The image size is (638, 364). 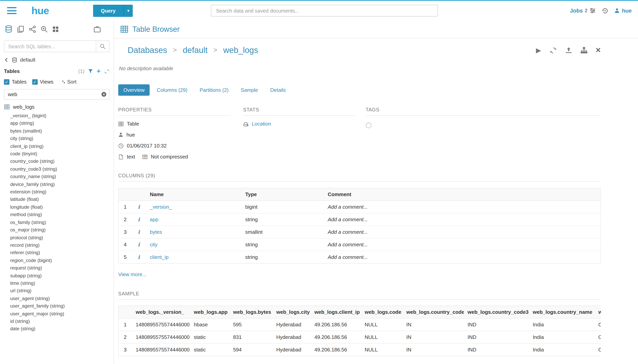 I want to click on search-plus-icon, so click(x=44, y=29).